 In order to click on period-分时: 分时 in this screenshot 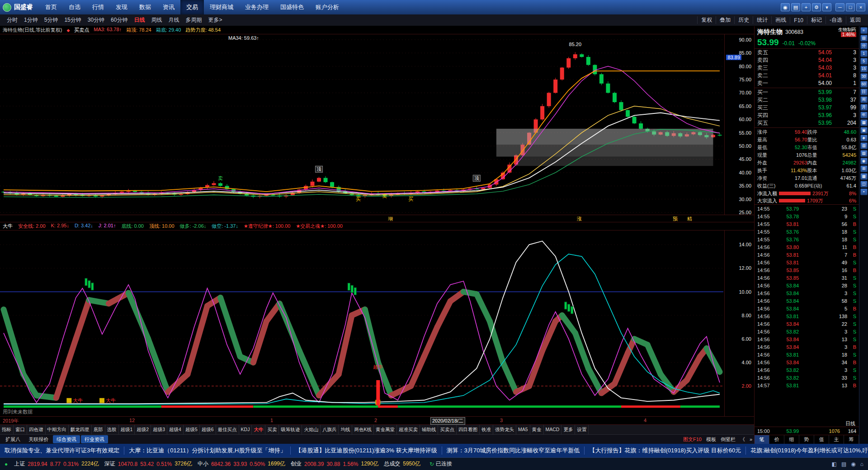, I will do `click(12, 20)`.